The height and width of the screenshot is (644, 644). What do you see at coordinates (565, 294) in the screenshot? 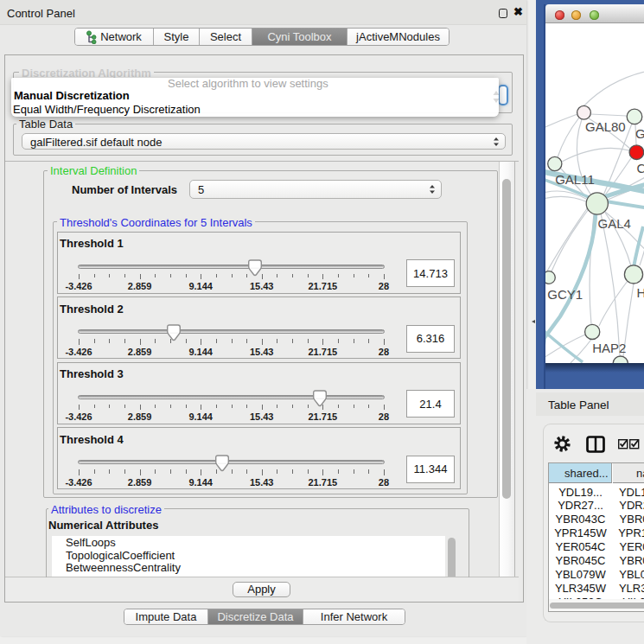
I see `svg-text: GCY1` at bounding box center [565, 294].